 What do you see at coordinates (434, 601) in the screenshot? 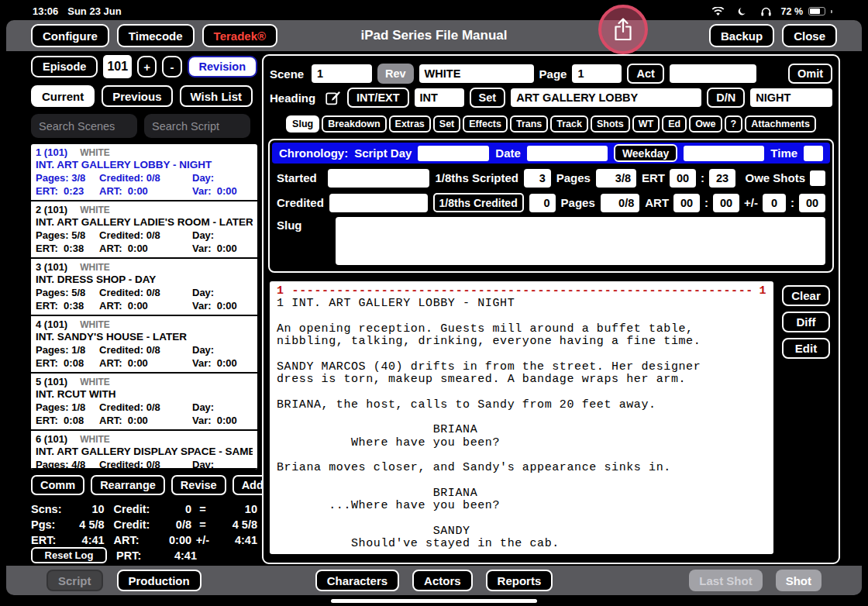
I see `home-indicator` at bounding box center [434, 601].